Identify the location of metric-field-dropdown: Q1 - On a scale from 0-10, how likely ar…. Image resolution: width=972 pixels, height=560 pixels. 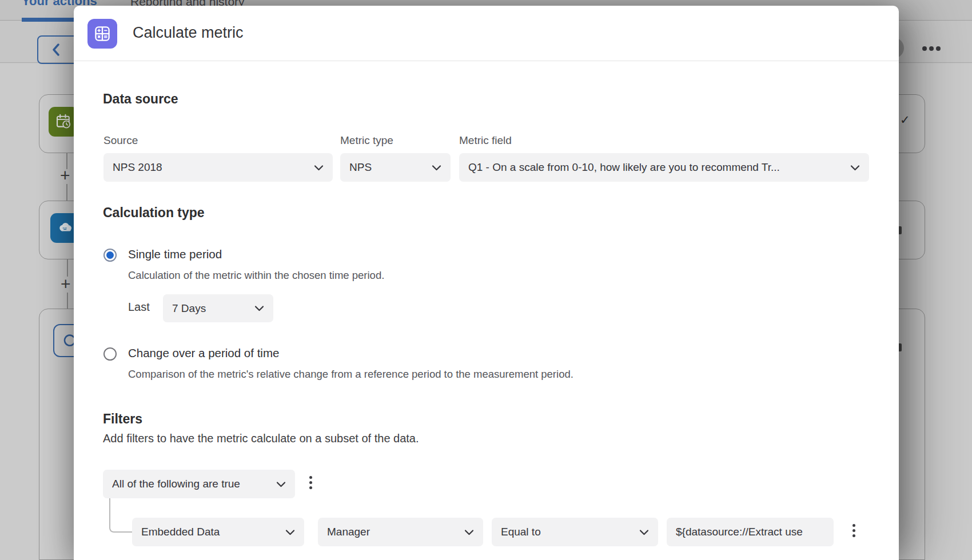
(664, 167).